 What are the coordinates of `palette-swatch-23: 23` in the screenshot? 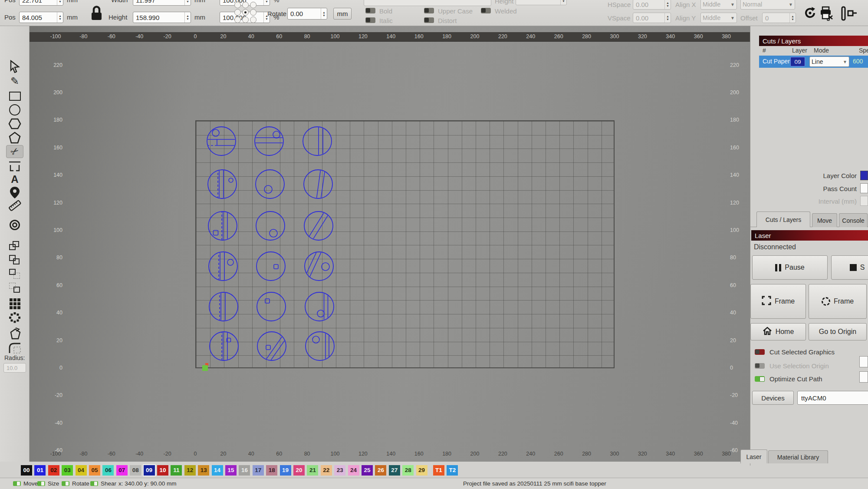 It's located at (340, 470).